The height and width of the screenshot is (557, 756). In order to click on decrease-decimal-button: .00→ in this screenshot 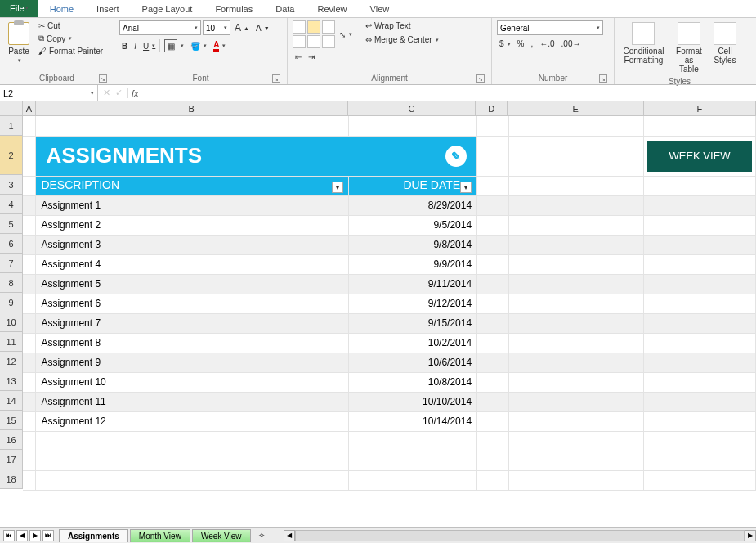, I will do `click(571, 44)`.